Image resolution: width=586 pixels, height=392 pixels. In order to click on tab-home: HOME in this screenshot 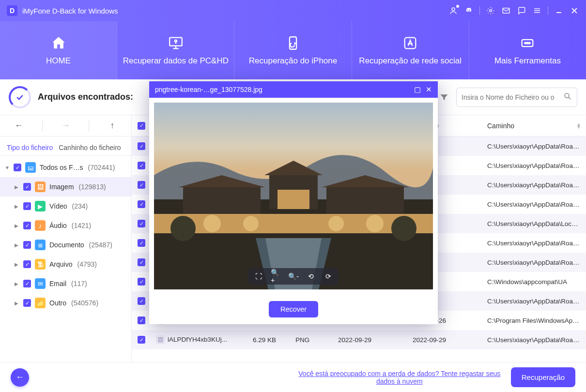, I will do `click(58, 50)`.